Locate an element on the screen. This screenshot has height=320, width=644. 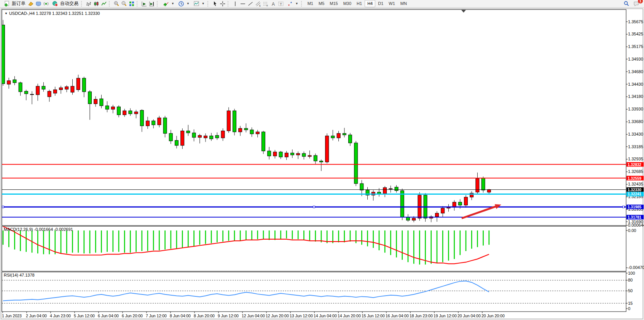
price-axis-label: 1.34930 is located at coordinates (636, 59).